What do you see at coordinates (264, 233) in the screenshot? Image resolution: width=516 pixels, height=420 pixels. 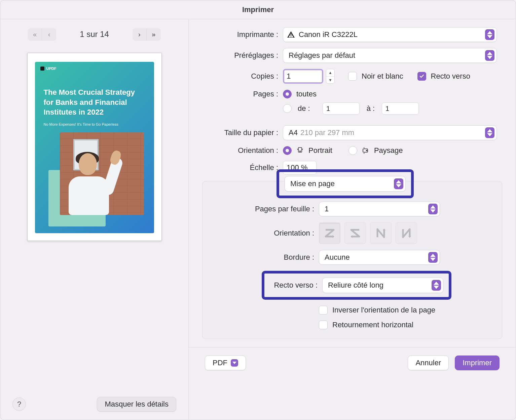 I see `label-layout-orientation: Orientation :` at bounding box center [264, 233].